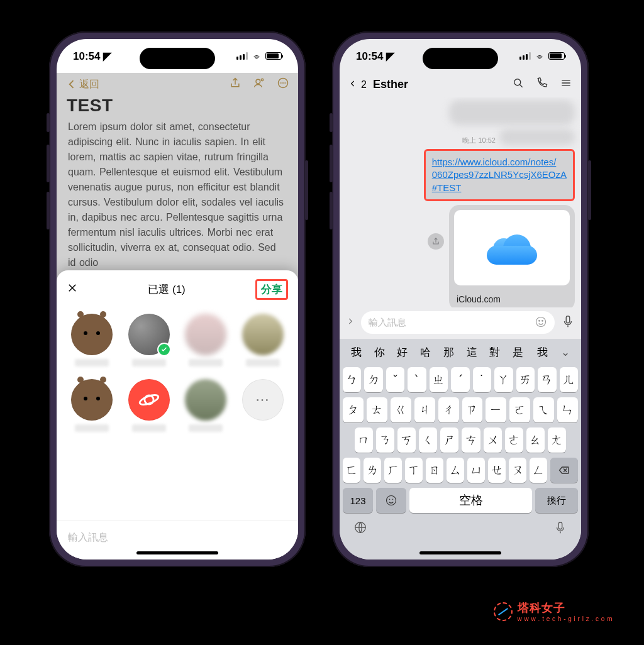 Image resolution: width=644 pixels, height=645 pixels. Describe the element at coordinates (391, 84) in the screenshot. I see `chat-contact-name: Esther` at that location.